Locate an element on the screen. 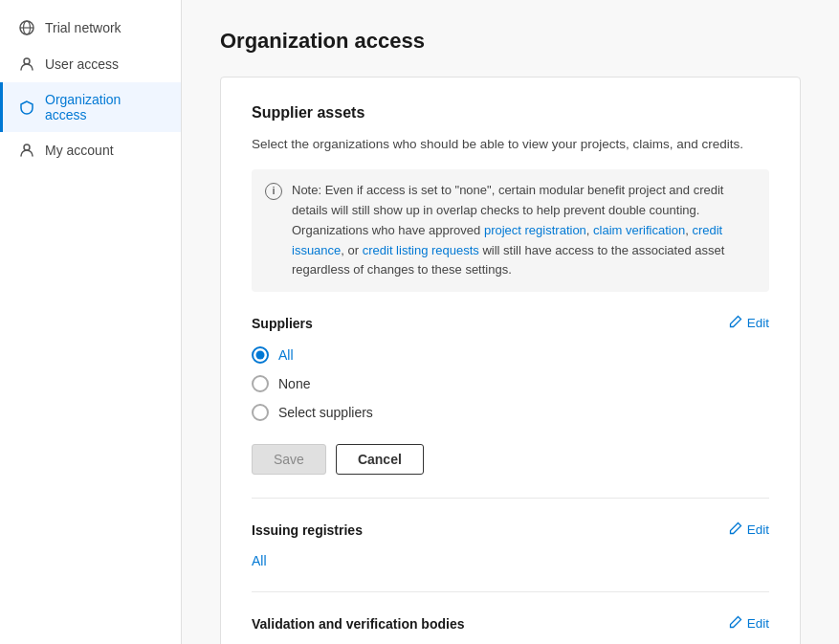  radio-all-input is located at coordinates (260, 355).